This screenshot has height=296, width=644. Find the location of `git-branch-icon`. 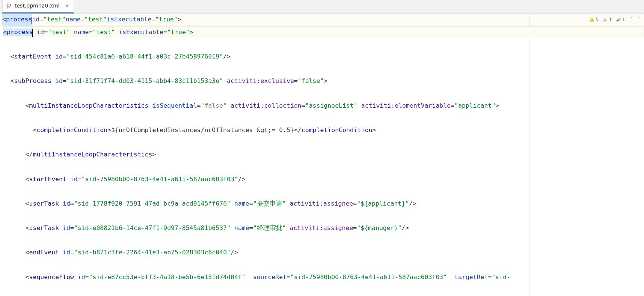

git-branch-icon is located at coordinates (9, 6).